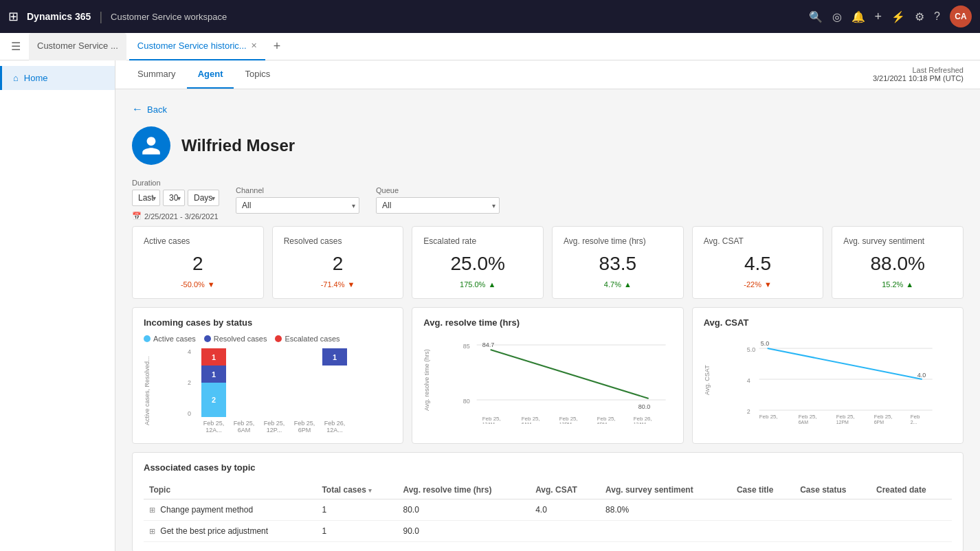  I want to click on duration-unit-select: Days, so click(203, 198).